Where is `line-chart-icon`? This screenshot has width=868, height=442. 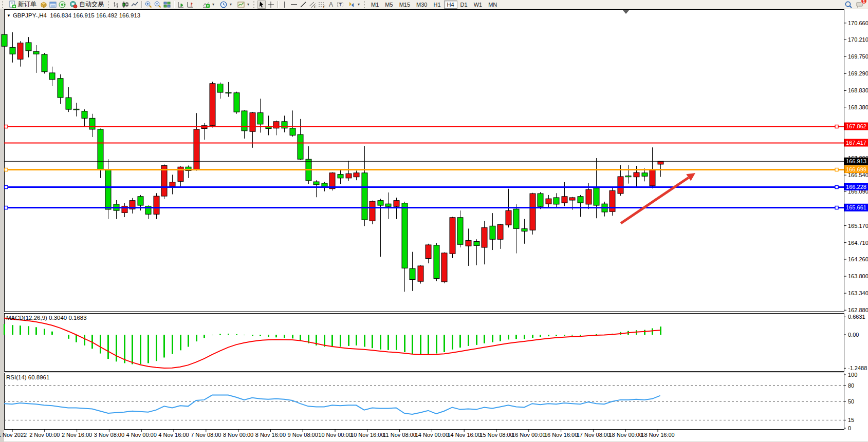 line-chart-icon is located at coordinates (135, 5).